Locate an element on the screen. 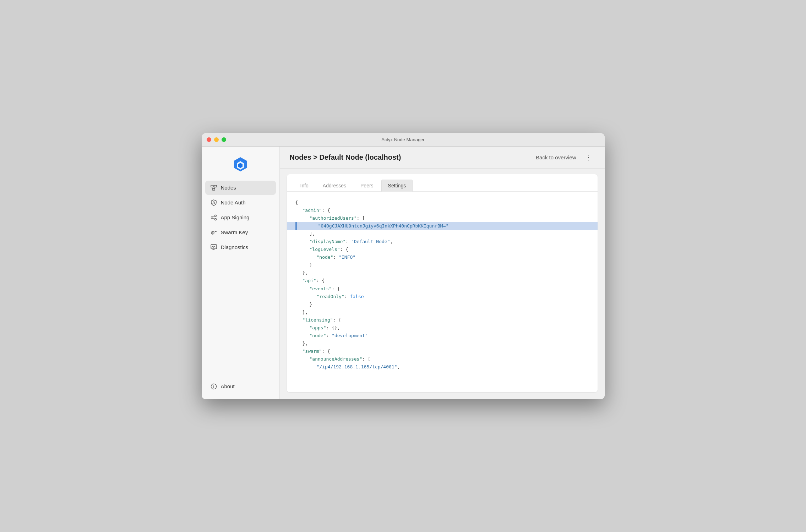 This screenshot has height=532, width=806. titlebar: Actyx Node Manager is located at coordinates (403, 140).